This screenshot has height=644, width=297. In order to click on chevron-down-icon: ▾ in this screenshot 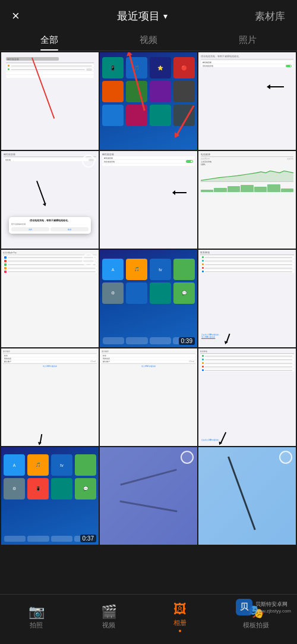, I will do `click(165, 16)`.